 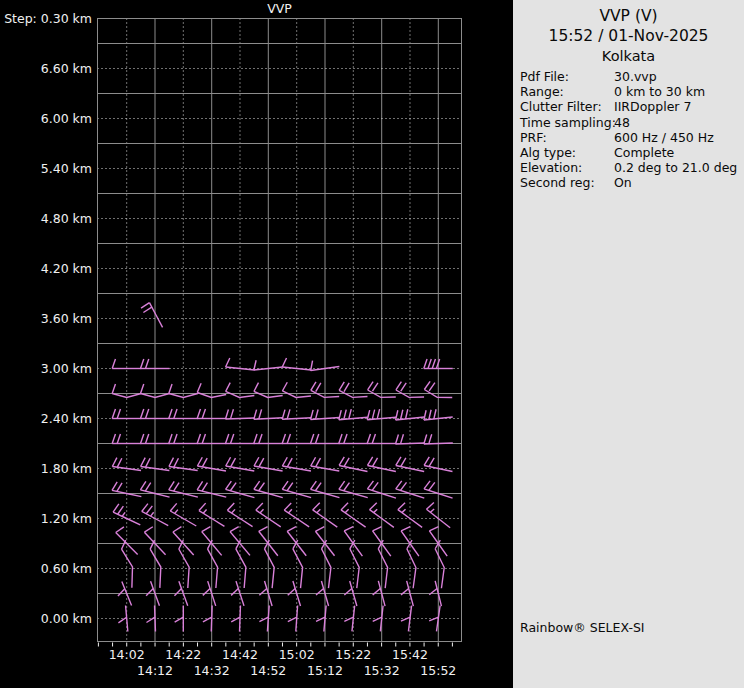 What do you see at coordinates (66, 618) in the screenshot?
I see `y-axis-label: 0.00 km` at bounding box center [66, 618].